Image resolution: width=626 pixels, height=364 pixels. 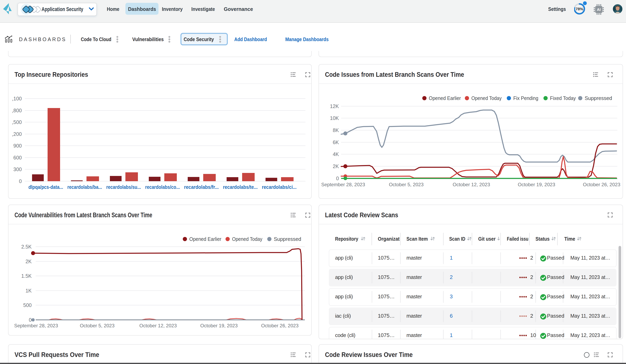 I want to click on svg-text: 6K, so click(x=336, y=142).